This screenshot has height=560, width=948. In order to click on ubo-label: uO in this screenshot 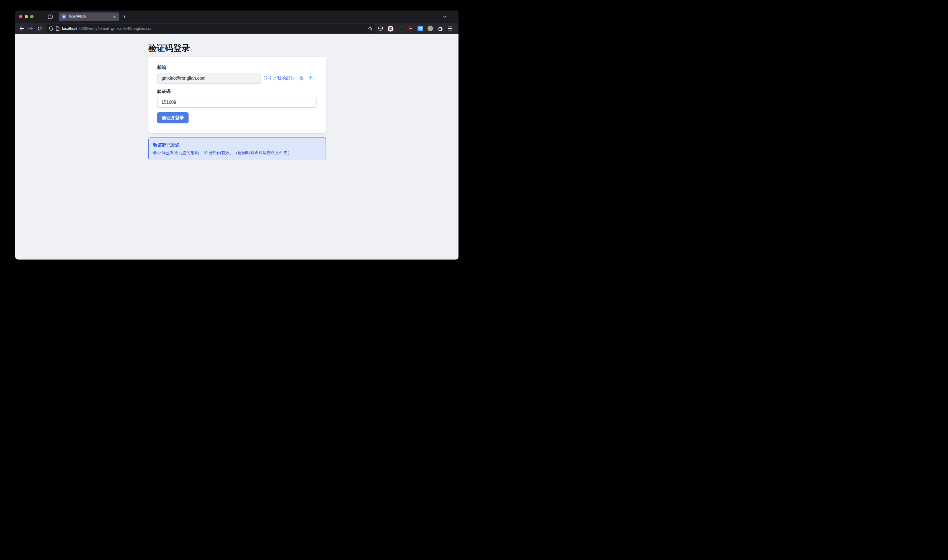, I will do `click(410, 29)`.